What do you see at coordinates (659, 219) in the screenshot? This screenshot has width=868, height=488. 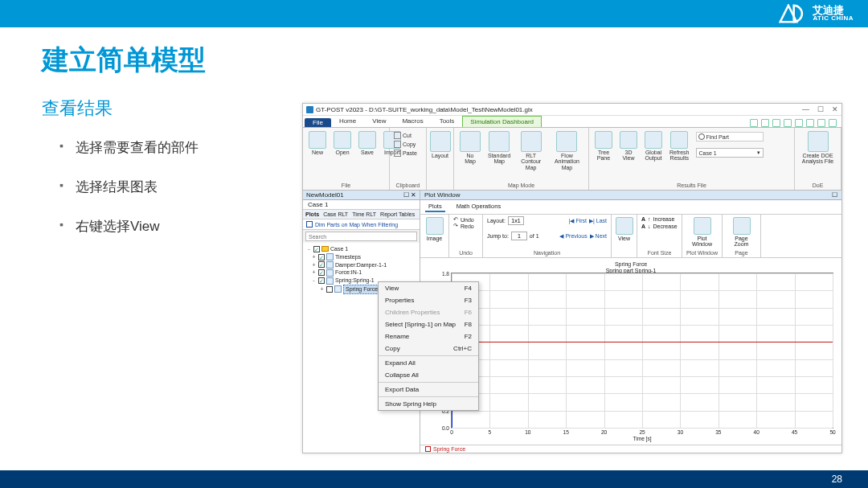 I see `increase-font-button: A↑ Increase` at bounding box center [659, 219].